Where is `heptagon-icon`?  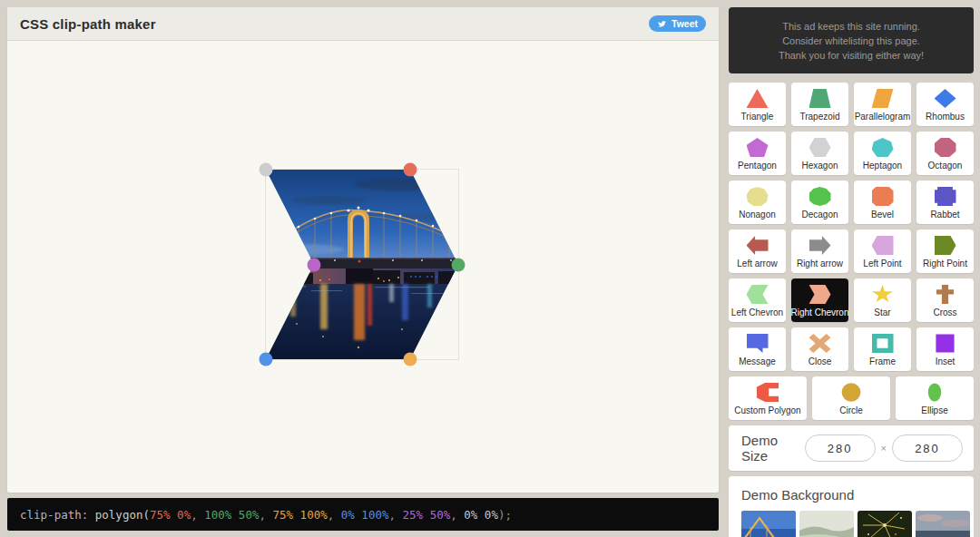
heptagon-icon is located at coordinates (883, 147).